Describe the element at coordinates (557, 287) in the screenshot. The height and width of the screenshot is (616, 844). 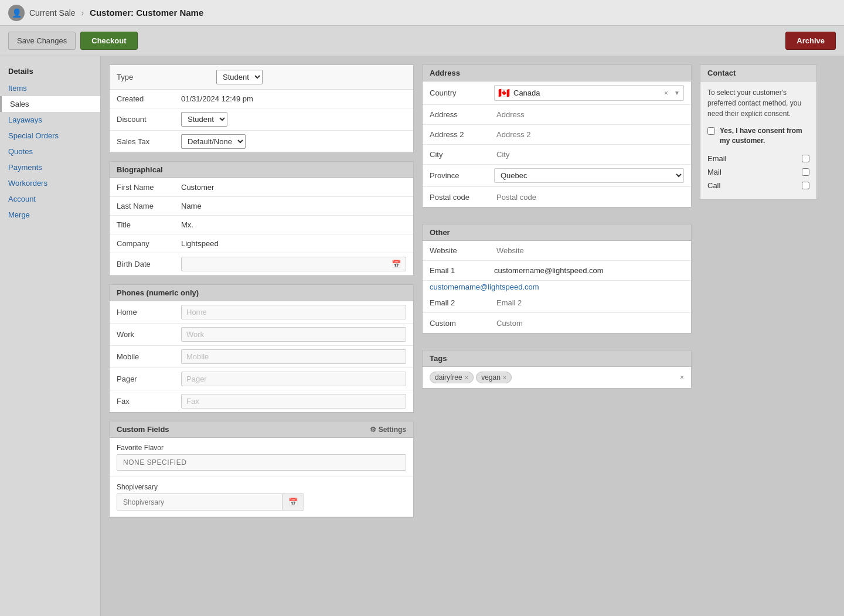
I see `email1-link: customername@lightspeed.com` at that location.